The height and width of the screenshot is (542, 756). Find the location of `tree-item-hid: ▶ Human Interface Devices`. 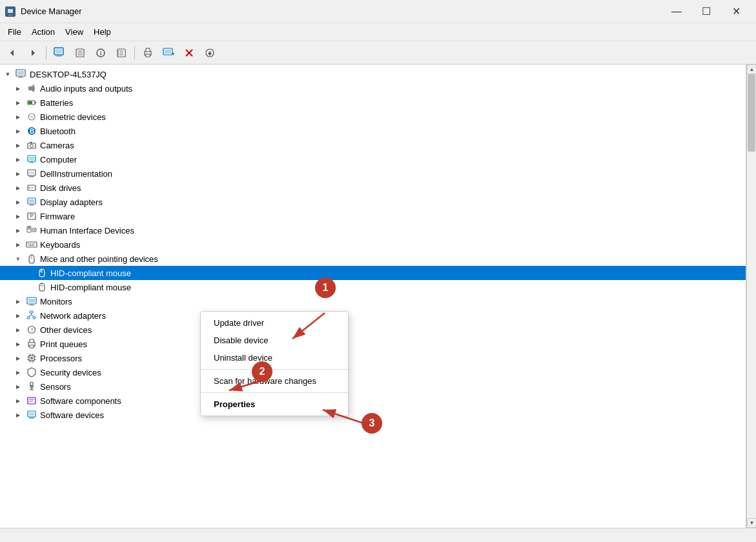

tree-item-hid: ▶ Human Interface Devices is located at coordinates (373, 230).